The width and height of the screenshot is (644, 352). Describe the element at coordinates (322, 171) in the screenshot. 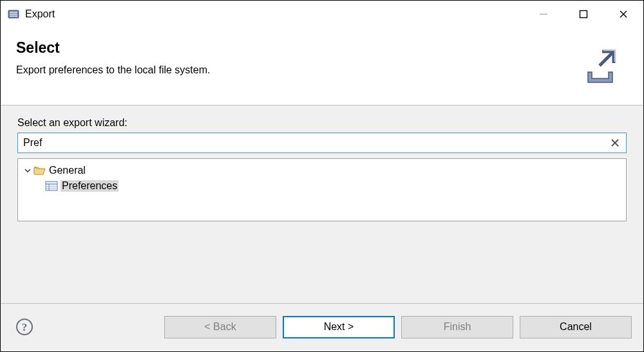

I see `tree-group-general: General` at that location.